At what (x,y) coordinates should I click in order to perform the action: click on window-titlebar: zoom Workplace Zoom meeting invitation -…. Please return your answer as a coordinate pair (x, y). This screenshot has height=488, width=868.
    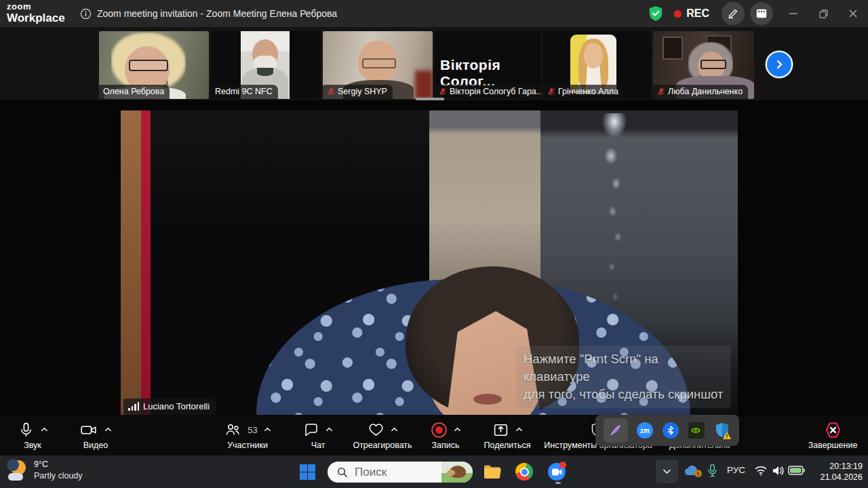
    Looking at the image, I should click on (434, 14).